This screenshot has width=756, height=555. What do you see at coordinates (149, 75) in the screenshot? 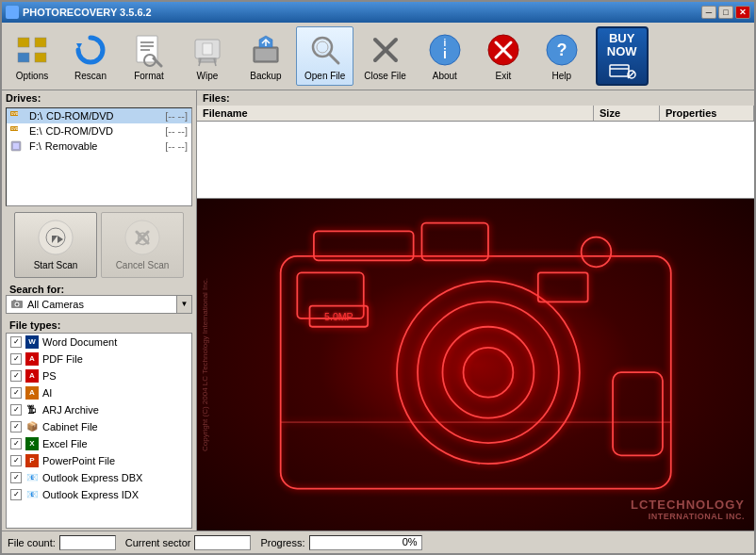
I see `format-label: Format` at bounding box center [149, 75].